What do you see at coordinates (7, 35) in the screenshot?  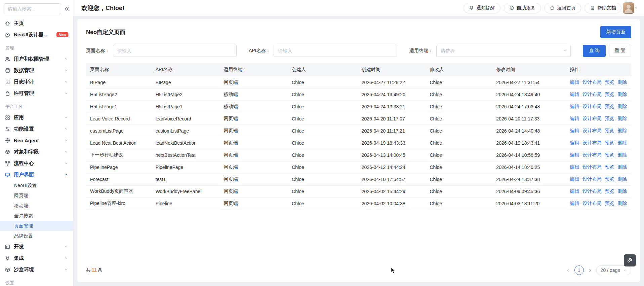 I see `target-icon` at bounding box center [7, 35].